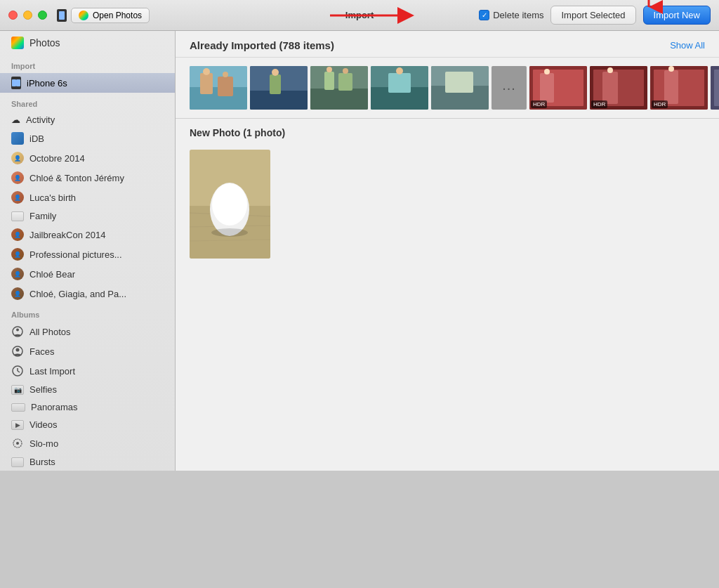  Describe the element at coordinates (87, 294) in the screenshot. I see `sidebar-item-chloe-giagia: 👤 Chloé, Giagia, and Pa...` at that location.